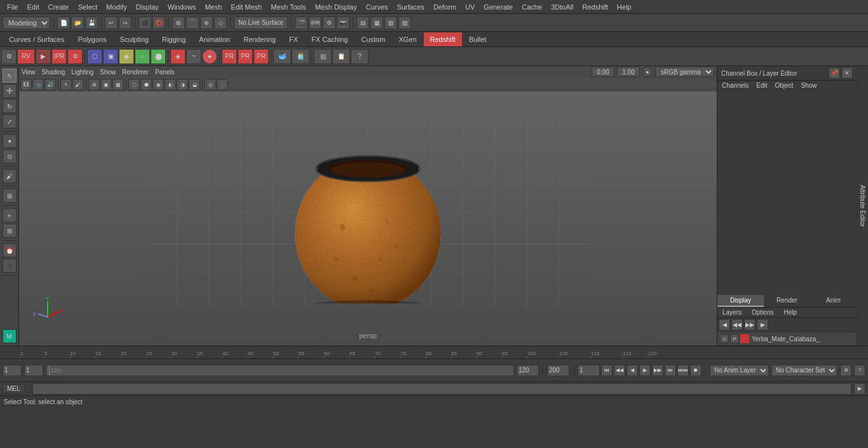  Describe the element at coordinates (245, 57) in the screenshot. I see `shelf-rs-btn2: PR` at that location.